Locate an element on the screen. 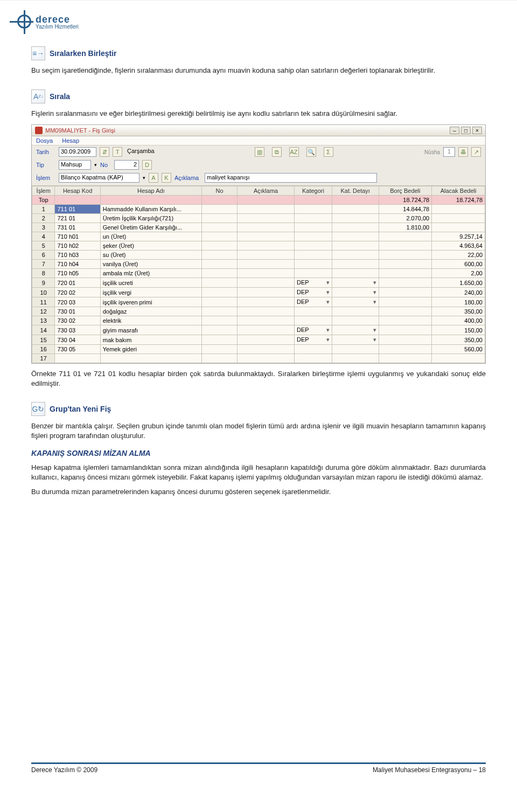 Image resolution: width=517 pixels, height=812 pixels. grid-header: Alacak Bedeli is located at coordinates (459, 191).